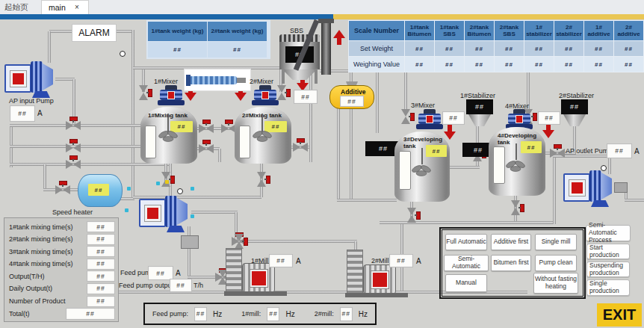  I want to click on developing-tank4-level, so click(499, 165).